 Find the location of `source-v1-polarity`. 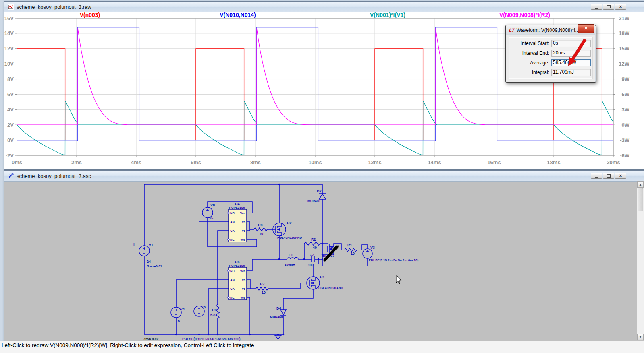

source-v1-polarity is located at coordinates (144, 250).